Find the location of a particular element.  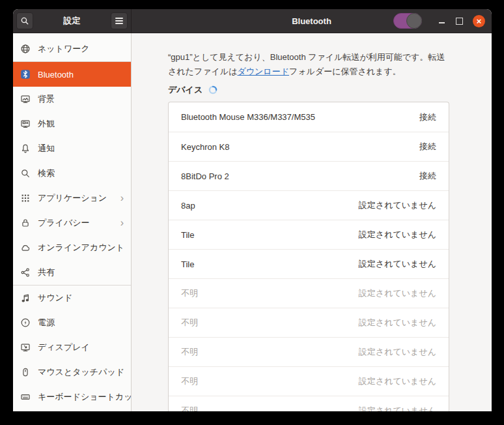

bluetooth-description: “gpu1”として見えており、Bluetooth ファイル転送が利用可能です。転… is located at coordinates (309, 64).